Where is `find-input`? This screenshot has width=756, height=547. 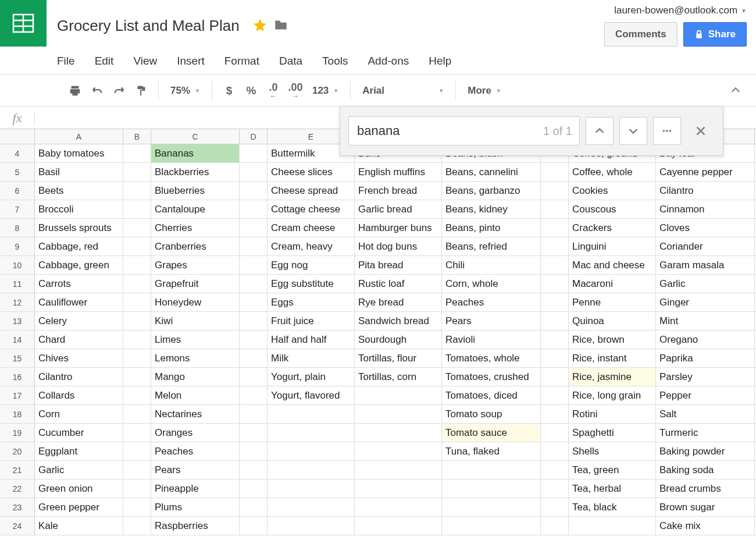
find-input is located at coordinates (447, 131).